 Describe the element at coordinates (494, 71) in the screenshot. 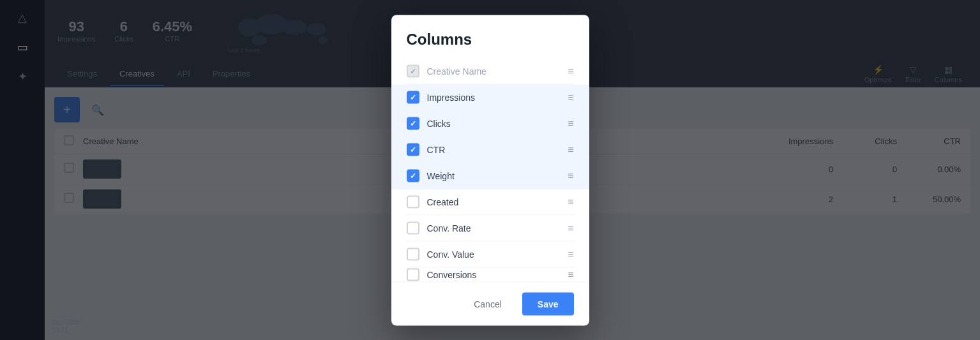

I see `creative-name-label: Creative Name` at that location.